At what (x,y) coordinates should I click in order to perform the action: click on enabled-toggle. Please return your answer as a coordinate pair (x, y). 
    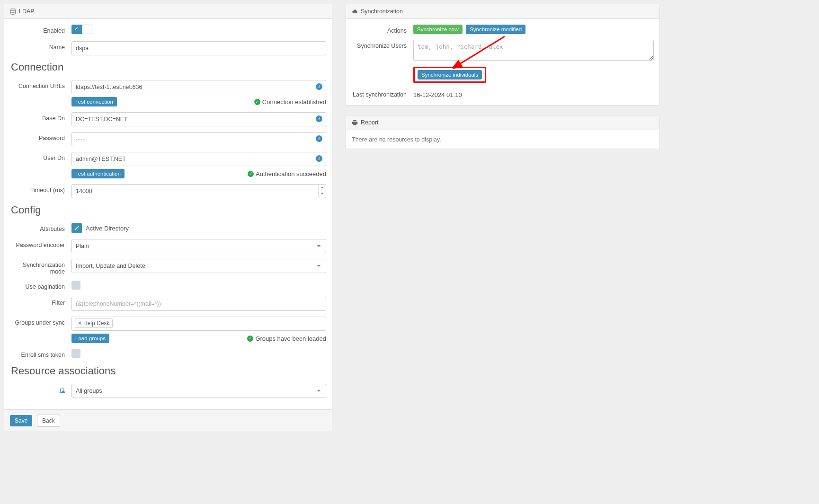
    Looking at the image, I should click on (82, 29).